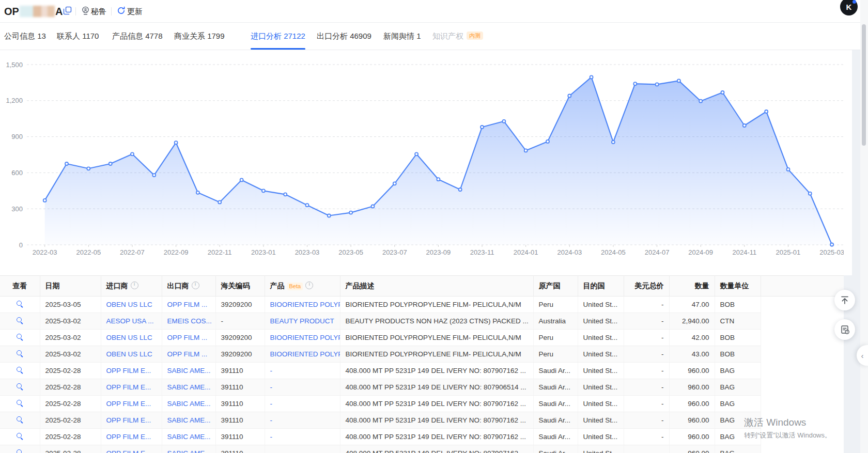 The image size is (868, 453). What do you see at coordinates (344, 36) in the screenshot?
I see `tab-export-analysis: 出口分析 46909` at bounding box center [344, 36].